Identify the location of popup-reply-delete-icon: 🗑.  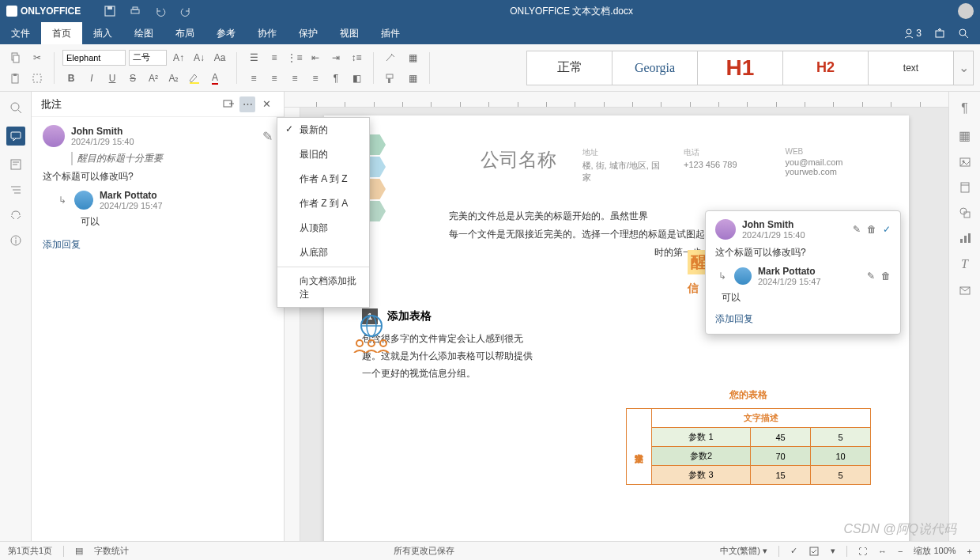
(886, 276).